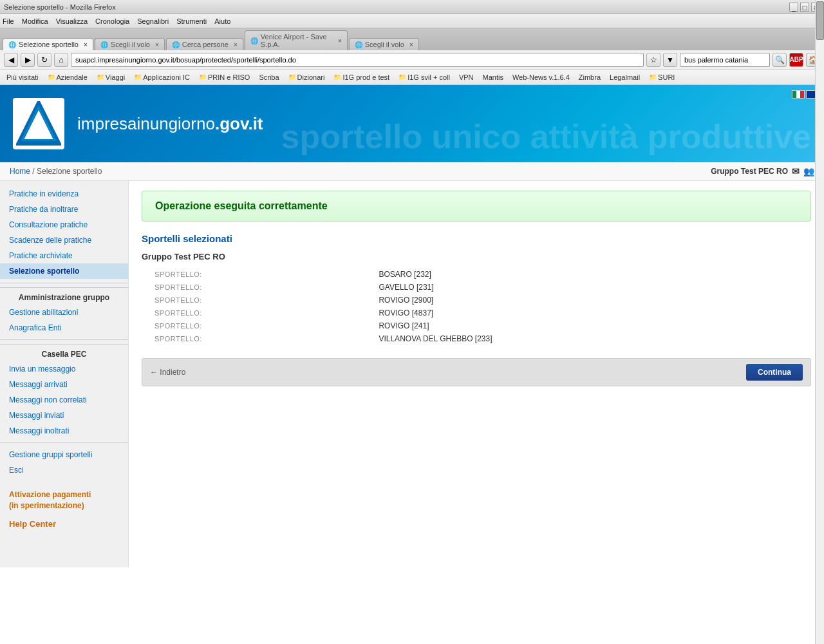 The image size is (824, 644). Describe the element at coordinates (762, 171) in the screenshot. I see `user-info: Gruppo Test PEC RO ✉ 👥` at that location.